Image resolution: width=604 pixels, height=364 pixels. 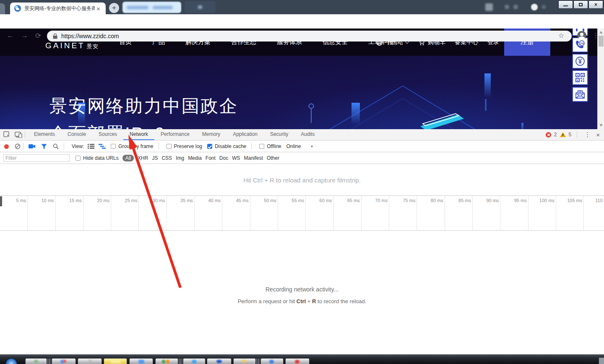 What do you see at coordinates (108, 135) in the screenshot?
I see `devtools-tab: Sources` at bounding box center [108, 135].